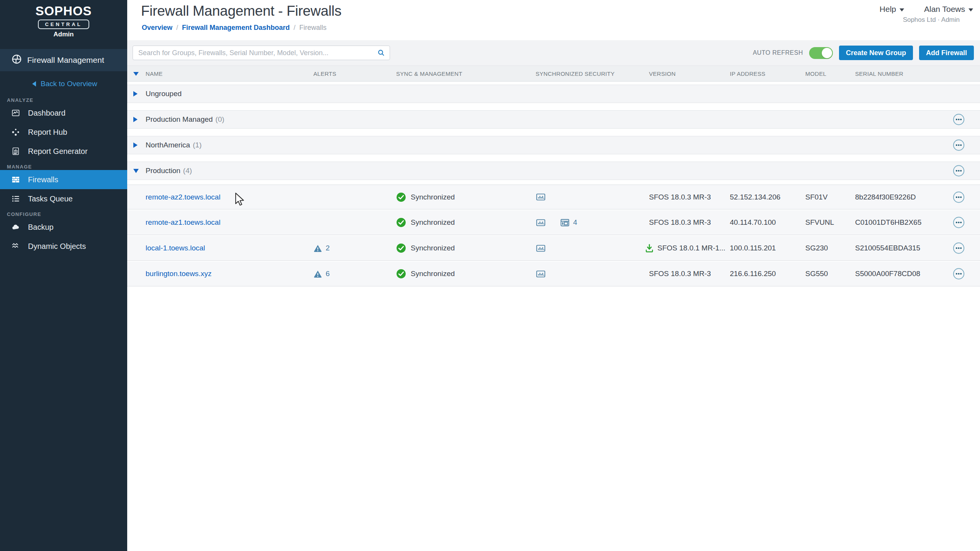 The image size is (980, 551). What do you see at coordinates (821, 53) in the screenshot?
I see `auto-refresh-toggle` at bounding box center [821, 53].